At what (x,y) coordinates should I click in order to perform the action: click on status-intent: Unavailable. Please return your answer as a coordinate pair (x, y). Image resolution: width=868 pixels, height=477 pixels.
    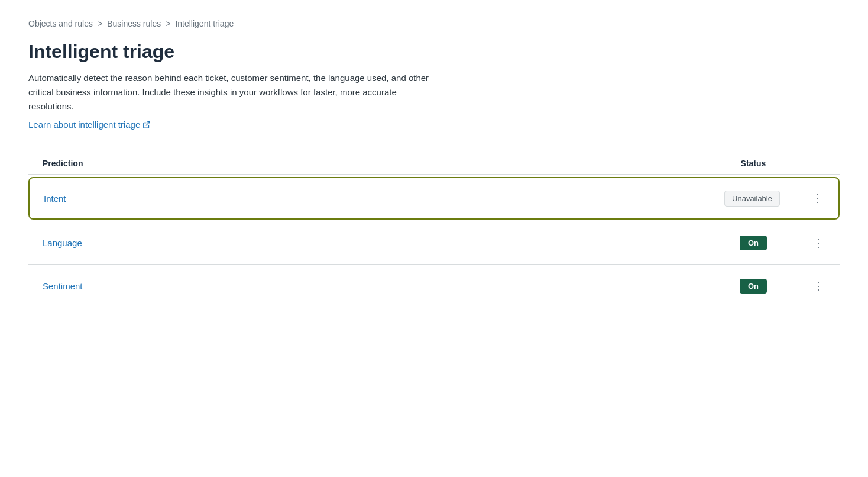
    Looking at the image, I should click on (752, 199).